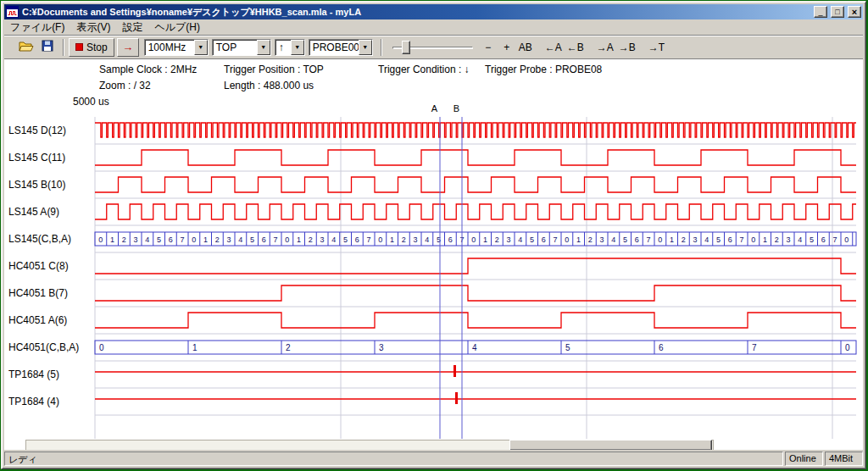 The height and width of the screenshot is (471, 868). Describe the element at coordinates (37, 158) in the screenshot. I see `channel-label: LS145 C(11)` at that location.